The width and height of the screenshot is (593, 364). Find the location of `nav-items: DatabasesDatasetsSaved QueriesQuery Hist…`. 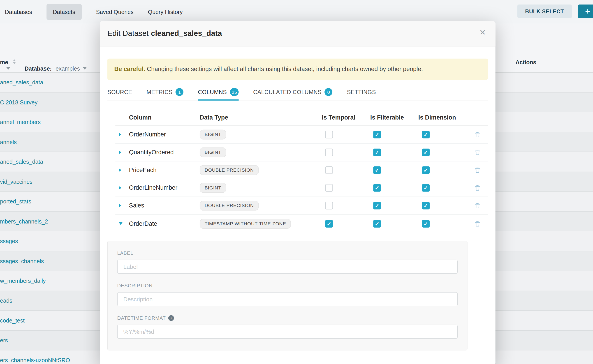

nav-items: DatabasesDatasetsSaved QueriesQuery Hist… is located at coordinates (91, 12).